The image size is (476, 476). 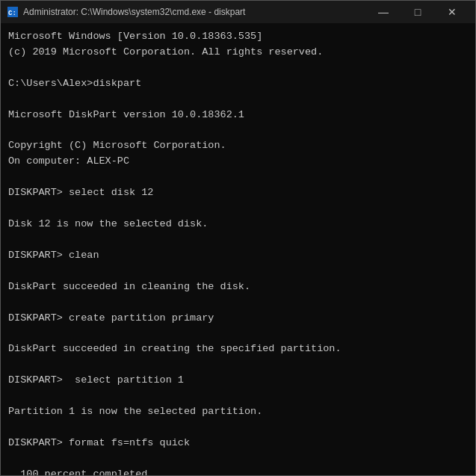 I want to click on maximize-button: □, so click(x=418, y=12).